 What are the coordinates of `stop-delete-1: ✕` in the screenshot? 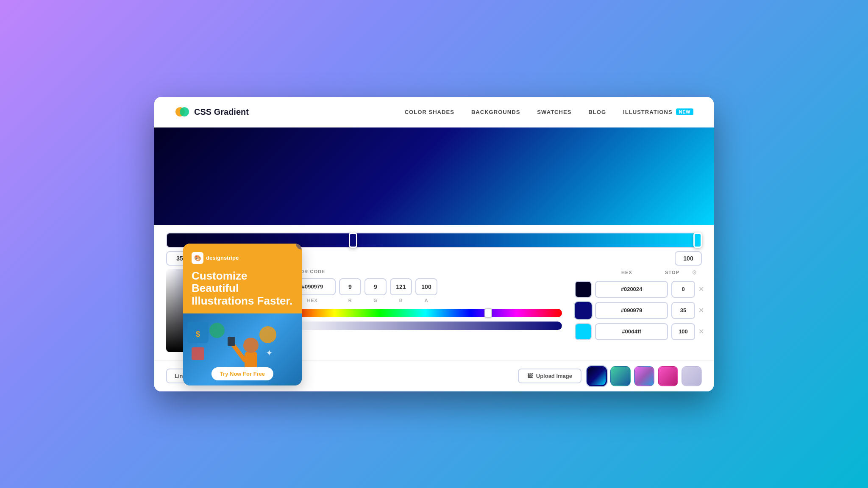 It's located at (701, 289).